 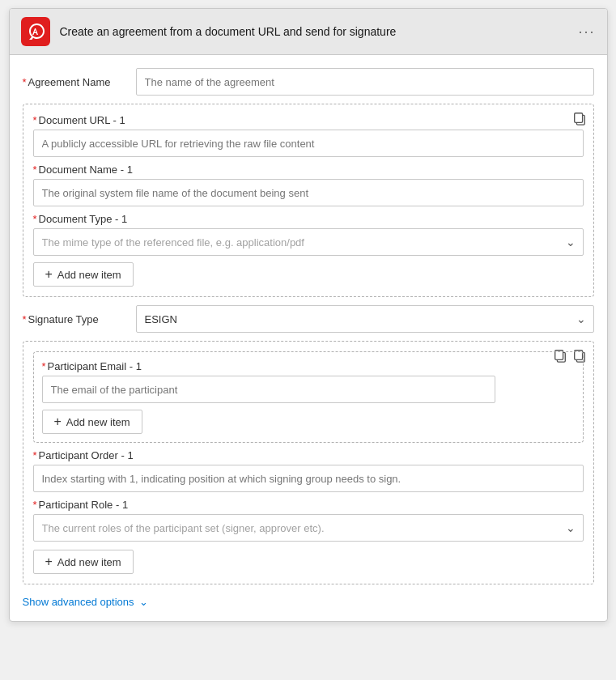 What do you see at coordinates (308, 185) in the screenshot?
I see `document-name-group: *Document Name - 1` at bounding box center [308, 185].